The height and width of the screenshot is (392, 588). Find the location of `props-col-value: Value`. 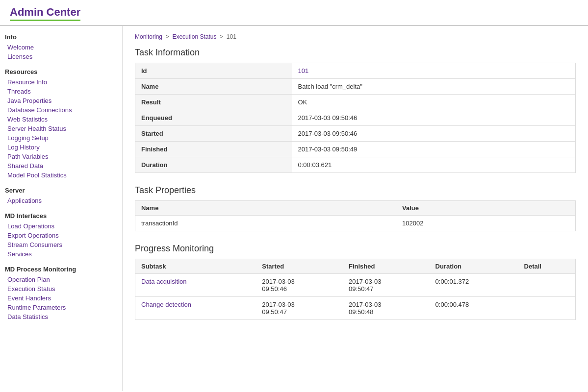

props-col-value: Value is located at coordinates (486, 208).